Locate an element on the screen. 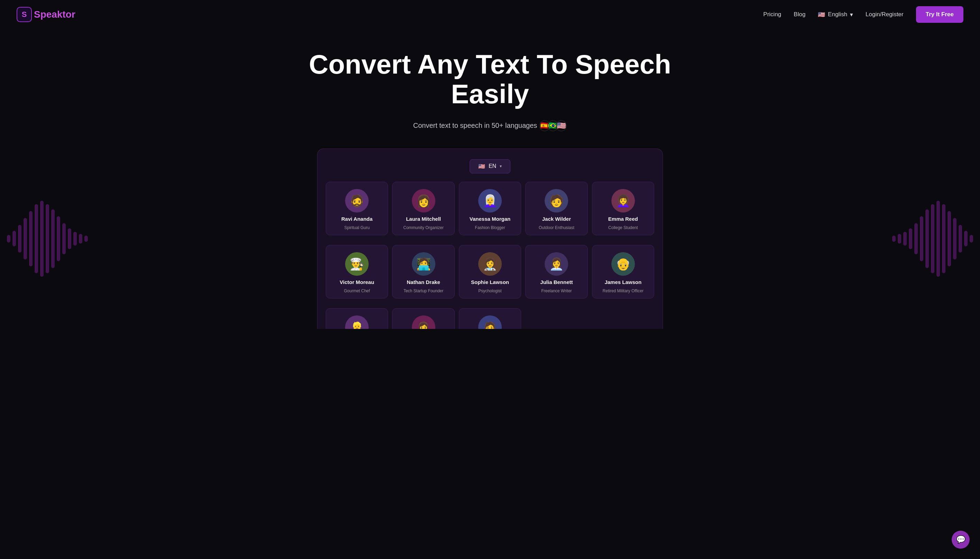 This screenshot has height=559, width=980. voice-card: 👨‍🍳Victor MoreauGourmet Chef is located at coordinates (357, 272).